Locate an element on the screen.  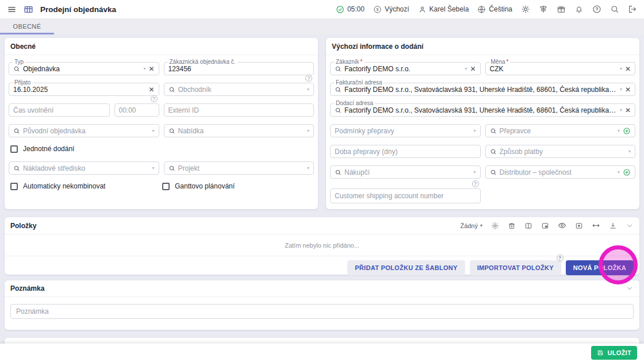
tab-bar: OBECNÉ is located at coordinates (322, 26).